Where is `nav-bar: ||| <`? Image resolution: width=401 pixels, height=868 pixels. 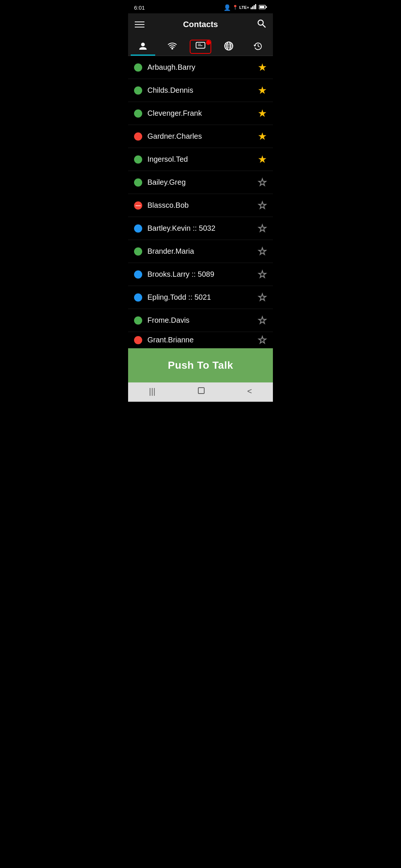
nav-bar: ||| < is located at coordinates (200, 392).